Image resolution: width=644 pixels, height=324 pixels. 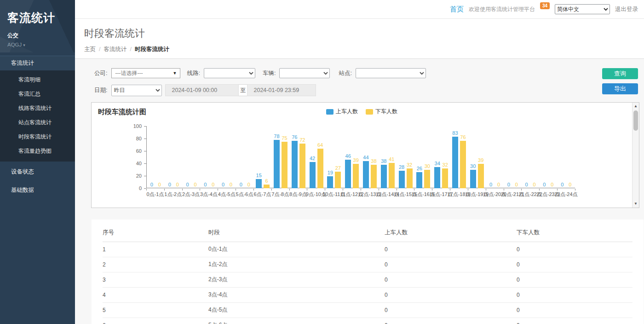 What do you see at coordinates (175, 73) in the screenshot?
I see `caret-down-icon: ▼` at bounding box center [175, 73].